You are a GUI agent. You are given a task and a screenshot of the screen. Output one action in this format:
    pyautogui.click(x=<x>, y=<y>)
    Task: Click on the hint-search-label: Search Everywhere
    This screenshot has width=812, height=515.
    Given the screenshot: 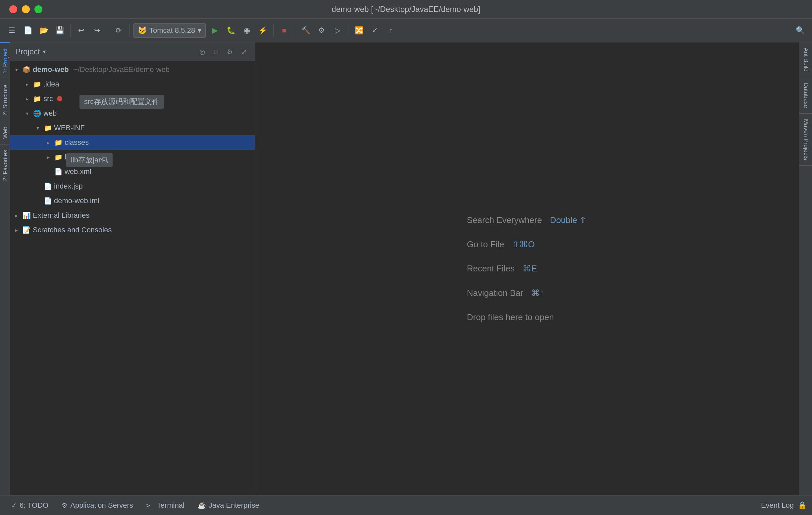 What is the action you would take?
    pyautogui.click(x=504, y=220)
    